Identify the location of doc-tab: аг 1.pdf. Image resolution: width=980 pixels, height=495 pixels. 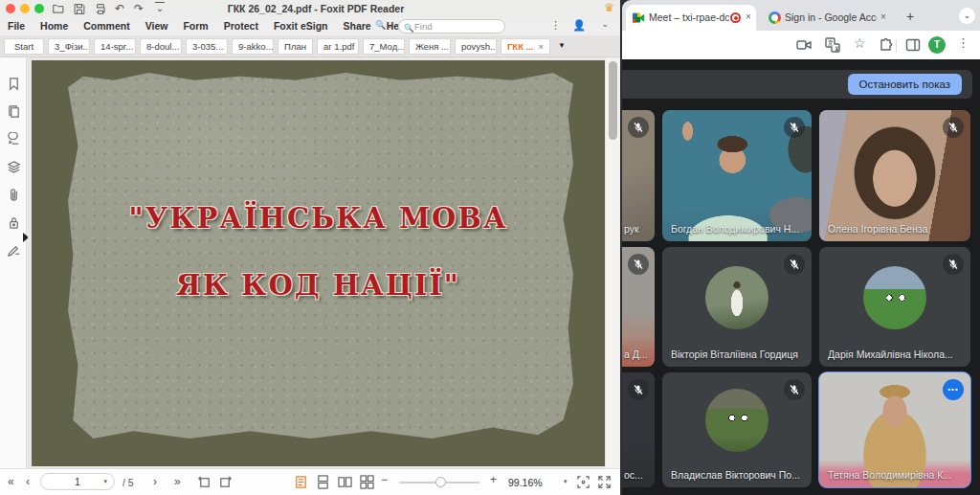
(338, 46).